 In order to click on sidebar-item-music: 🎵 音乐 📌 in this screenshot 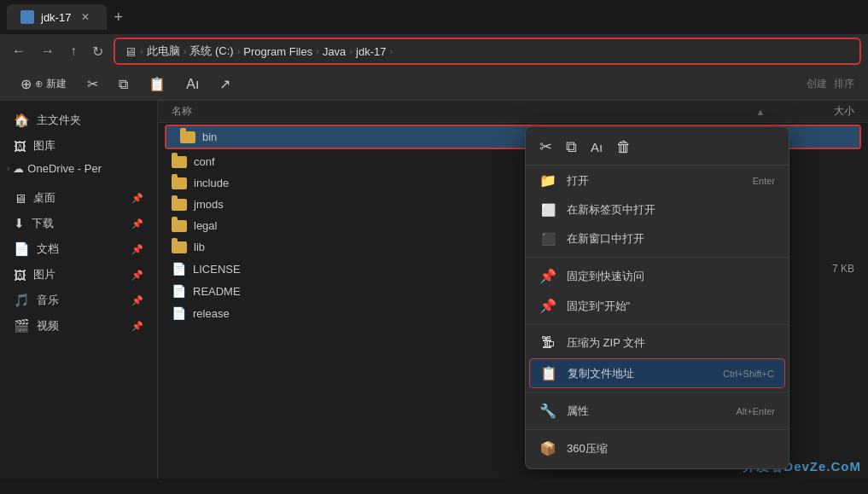, I will do `click(79, 300)`.